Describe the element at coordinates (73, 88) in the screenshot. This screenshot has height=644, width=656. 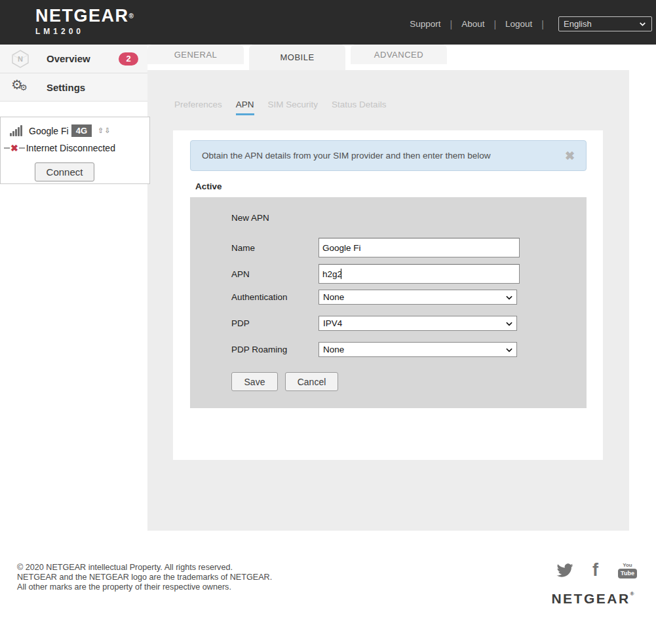
I see `sidebar-item-settings: ⚙⚙ Settings` at that location.